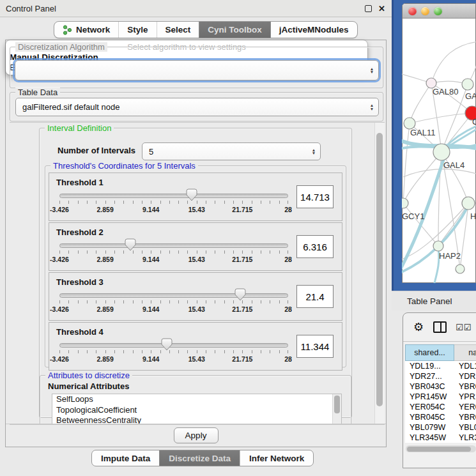 The width and height of the screenshot is (476, 476). What do you see at coordinates (440, 390) in the screenshot?
I see `table-panel: ⚙ ☑☑ shared... name YDL19...YDL19...YDR2…` at bounding box center [440, 390].